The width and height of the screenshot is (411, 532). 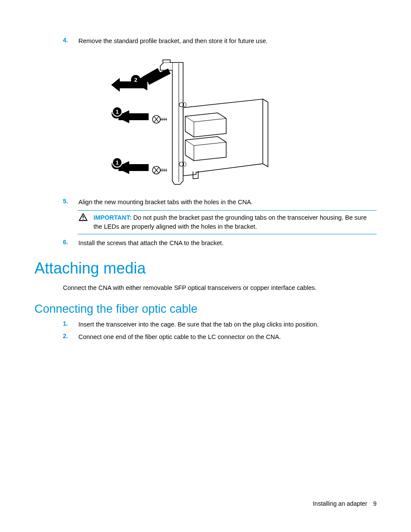 What do you see at coordinates (206, 268) in the screenshot?
I see `heading-attaching-media: Attaching media` at bounding box center [206, 268].